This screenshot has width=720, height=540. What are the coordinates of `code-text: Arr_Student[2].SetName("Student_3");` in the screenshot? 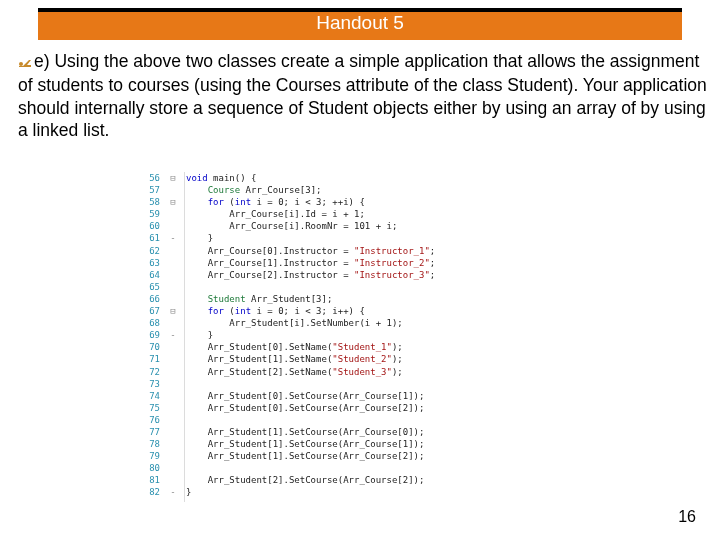 It's located at (382, 372).